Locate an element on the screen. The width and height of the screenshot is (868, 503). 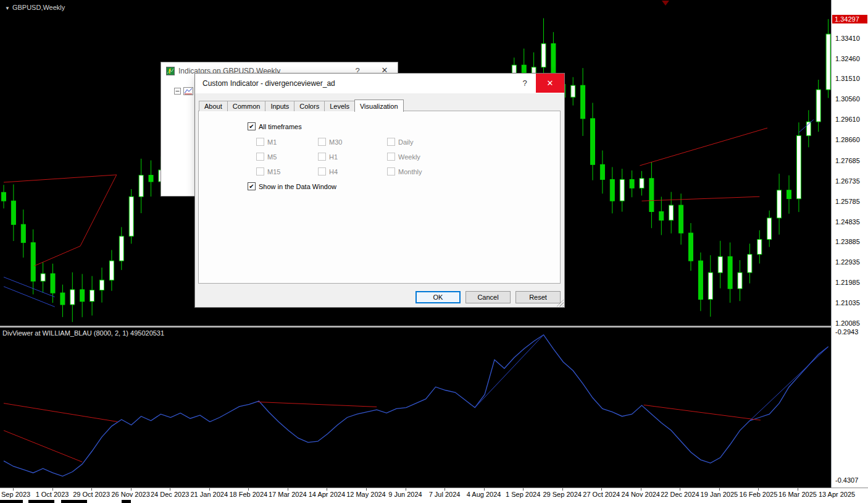
dialog-tabs: AboutCommonInputsColorsLevelsVisualizati… is located at coordinates (301, 105).